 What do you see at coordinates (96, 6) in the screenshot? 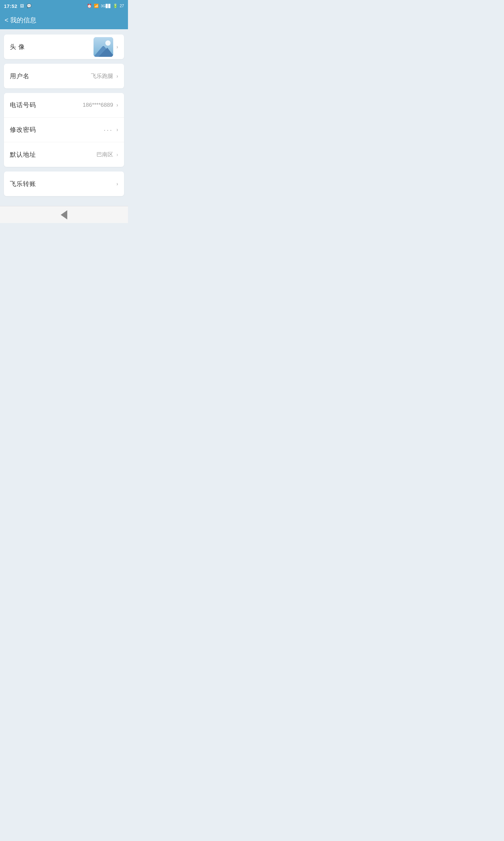
I see `wifi-icon: 📶` at bounding box center [96, 6].